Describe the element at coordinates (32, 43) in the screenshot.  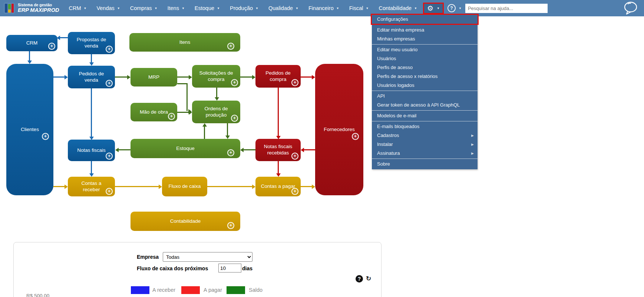
I see `node-crm: CRM+` at that location.